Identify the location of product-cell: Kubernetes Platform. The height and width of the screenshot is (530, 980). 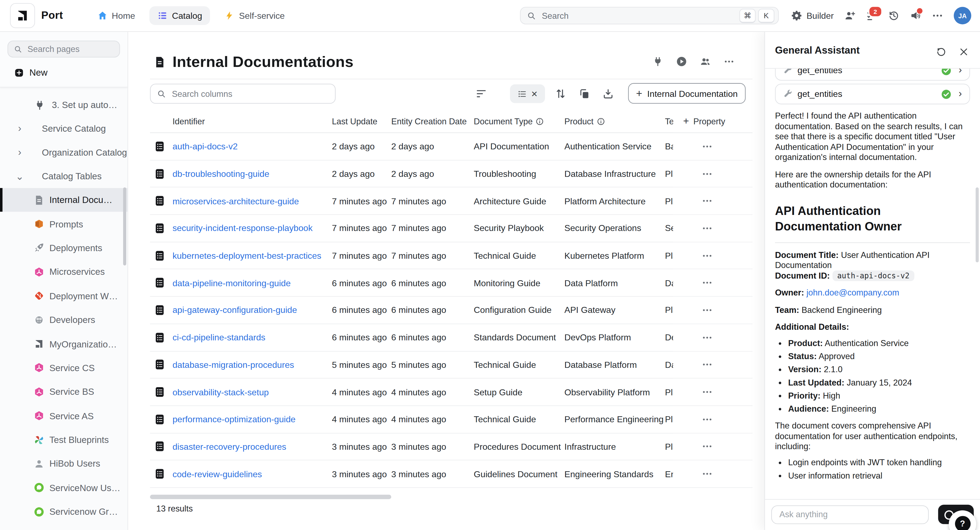
(615, 255).